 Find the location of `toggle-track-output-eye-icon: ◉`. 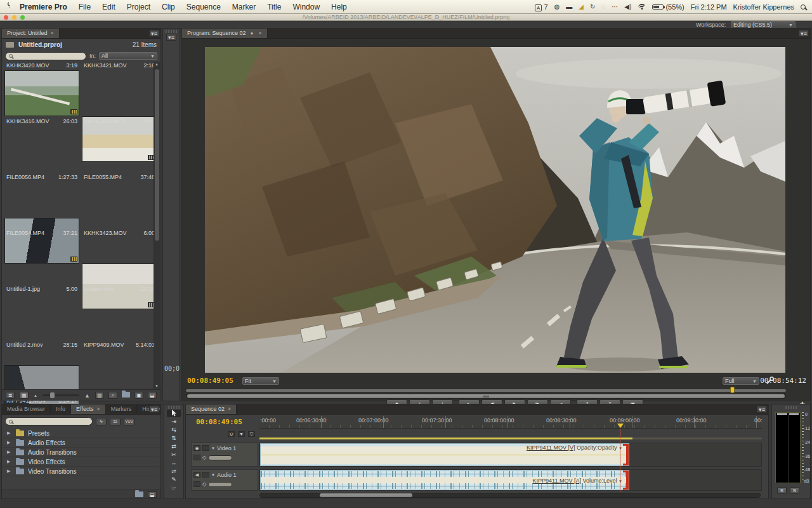

toggle-track-output-eye-icon: ◉ is located at coordinates (197, 448).